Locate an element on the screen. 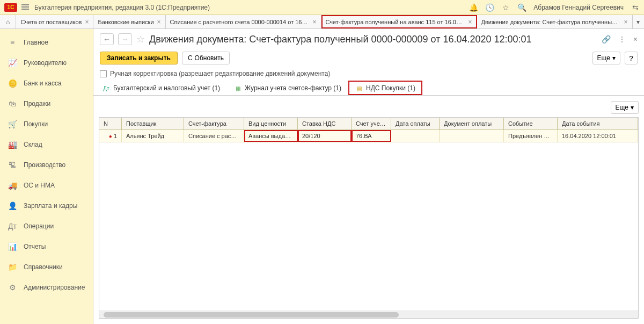 Image resolution: width=644 pixels, height=324 pixels. cell-account: 76.ВА is located at coordinates (371, 136).